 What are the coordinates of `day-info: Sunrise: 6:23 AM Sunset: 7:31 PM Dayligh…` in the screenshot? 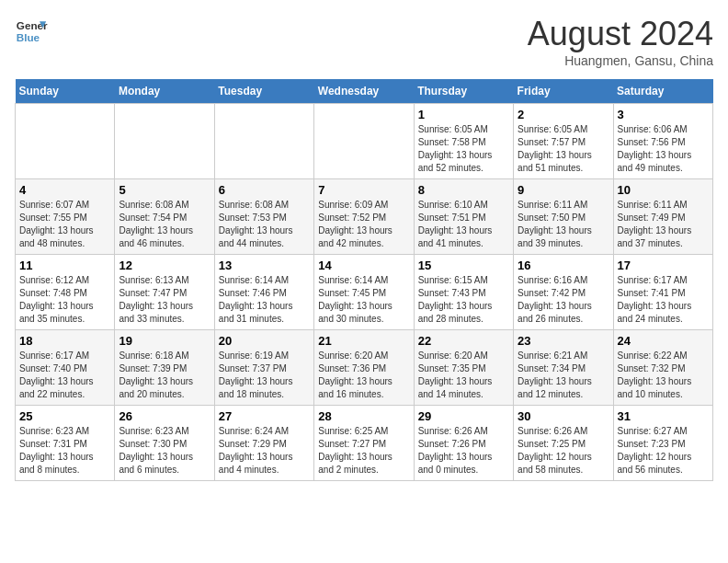 It's located at (64, 451).